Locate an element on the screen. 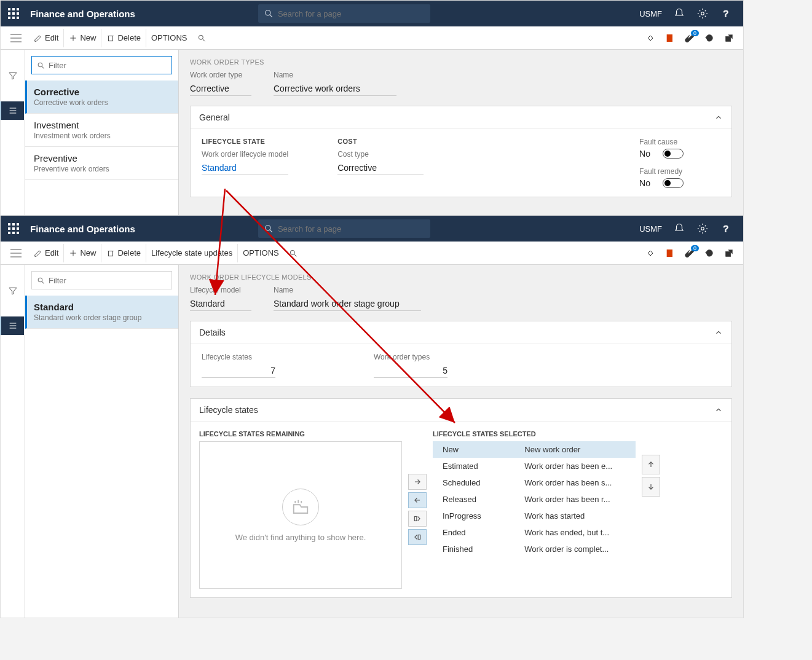  state-row: ScheduledWork order has been s... is located at coordinates (534, 483).